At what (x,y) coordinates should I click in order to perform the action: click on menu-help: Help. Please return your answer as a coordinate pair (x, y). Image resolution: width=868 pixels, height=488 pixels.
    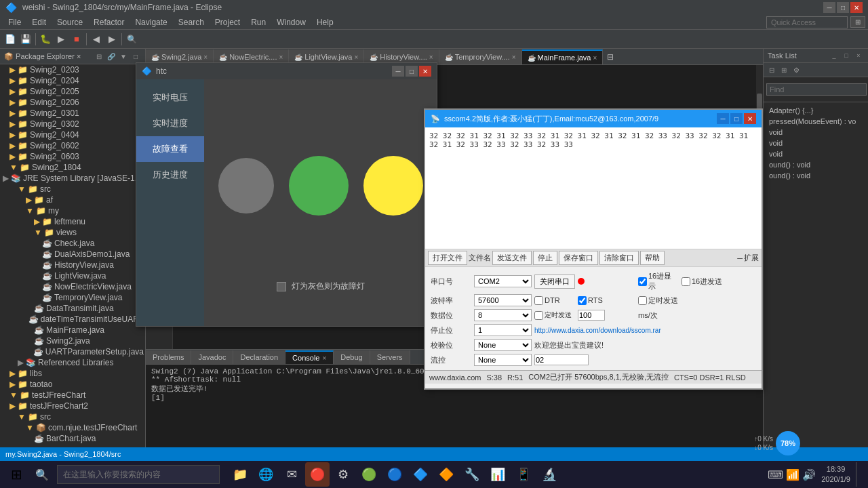
    Looking at the image, I should click on (326, 22).